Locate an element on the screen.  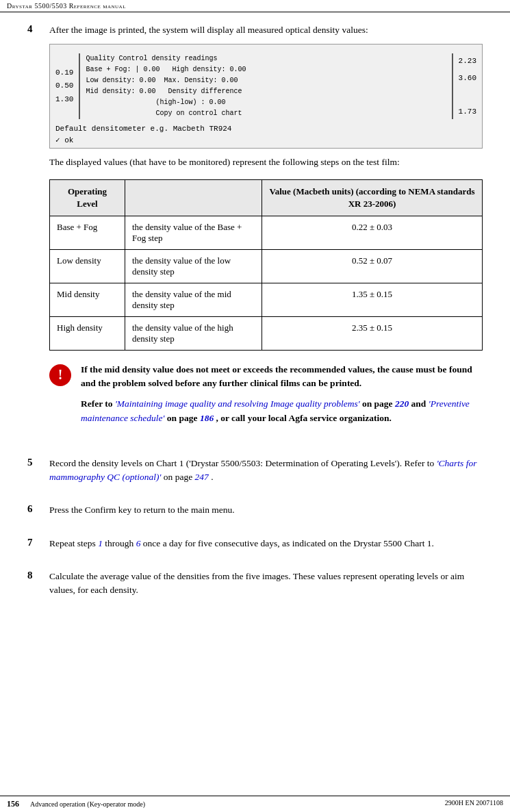
step-7-number: 7 is located at coordinates (35, 547).